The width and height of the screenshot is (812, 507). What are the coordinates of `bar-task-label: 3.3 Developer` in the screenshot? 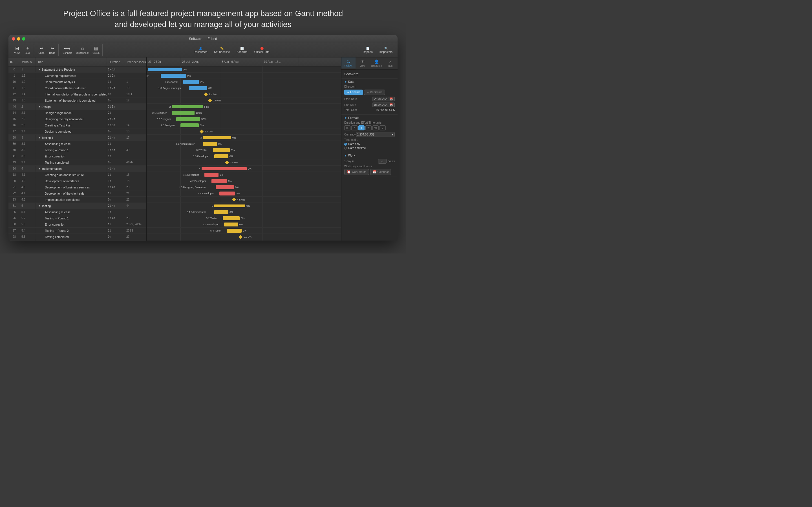 It's located at (201, 156).